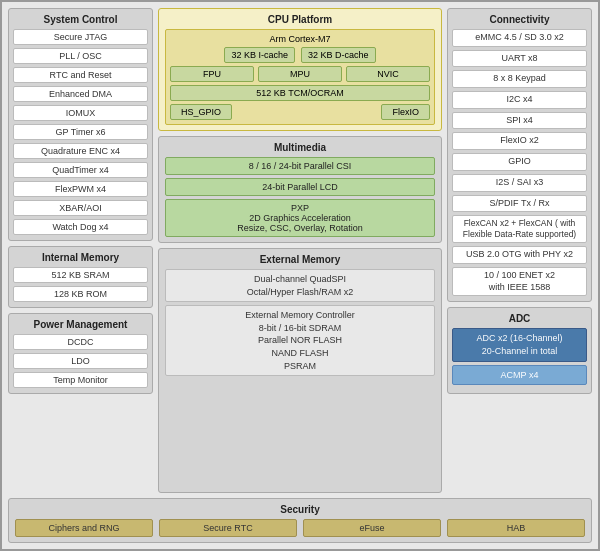 Image resolution: width=600 pixels, height=551 pixels. What do you see at coordinates (300, 70) in the screenshot?
I see `cpu-section: CPU Platform Arm Cortex-M7 32 KB I-cache…` at bounding box center [300, 70].